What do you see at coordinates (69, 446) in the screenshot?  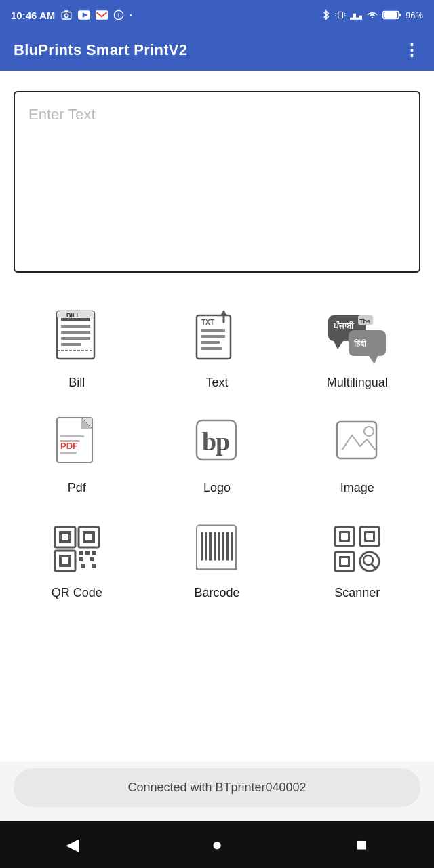 I see `svg-text: PDF` at bounding box center [69, 446].